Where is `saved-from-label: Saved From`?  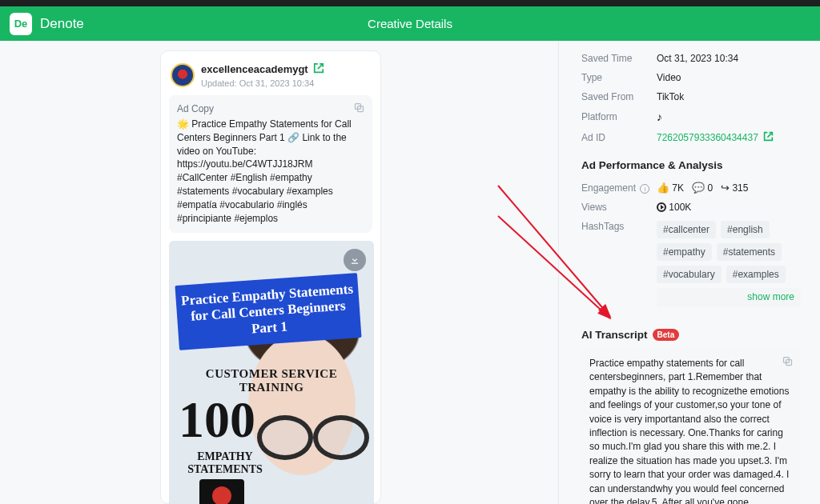
saved-from-label: Saved From is located at coordinates (619, 97).